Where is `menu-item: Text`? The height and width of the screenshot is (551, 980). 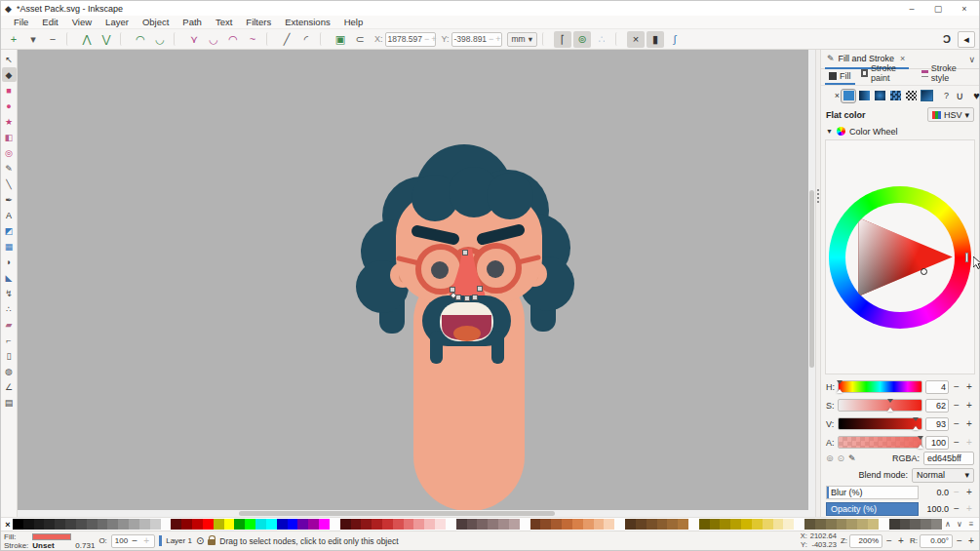
menu-item: Text is located at coordinates (224, 21).